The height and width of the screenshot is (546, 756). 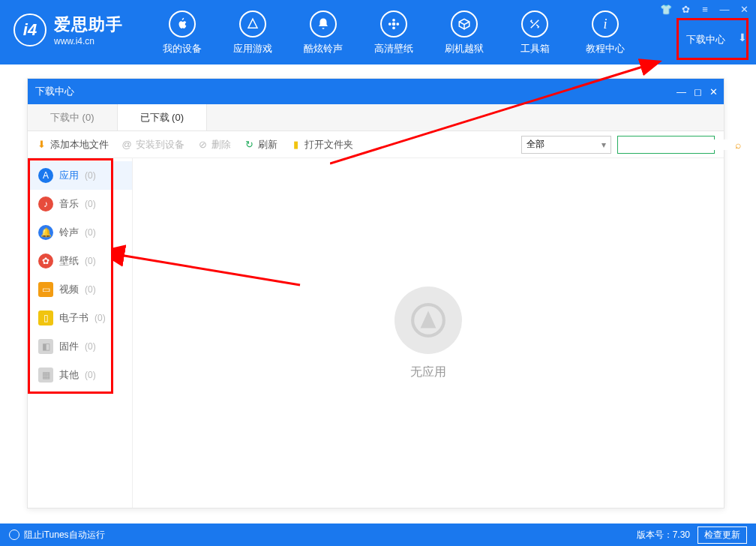 What do you see at coordinates (738, 145) in the screenshot?
I see `search-icon: ⌕` at bounding box center [738, 145].